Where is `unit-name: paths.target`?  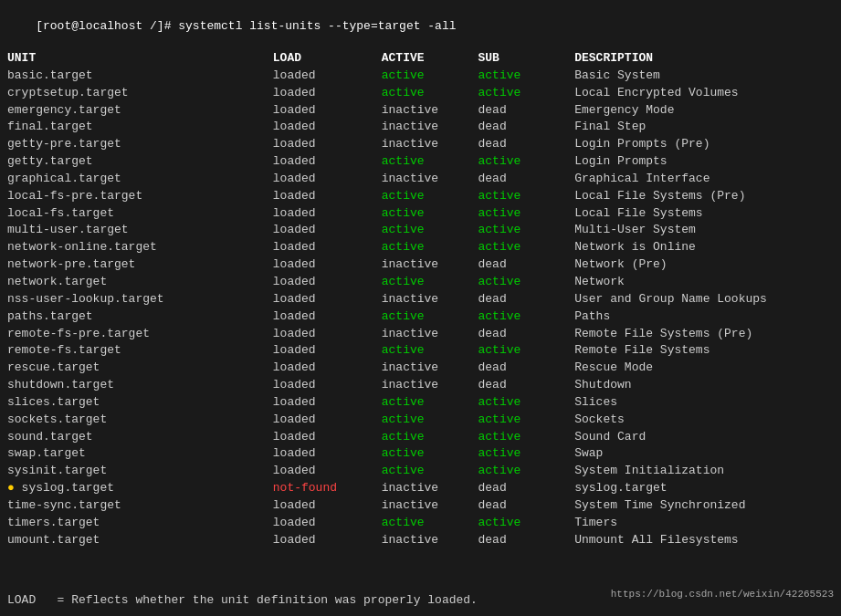
unit-name: paths.target is located at coordinates (141, 318).